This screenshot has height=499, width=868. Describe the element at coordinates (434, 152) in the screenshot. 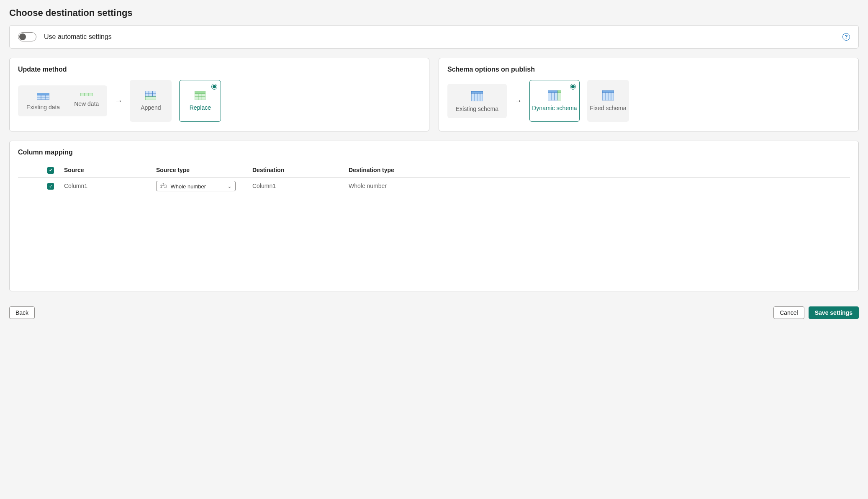

I see `column-mapping-title: Column mapping` at that location.